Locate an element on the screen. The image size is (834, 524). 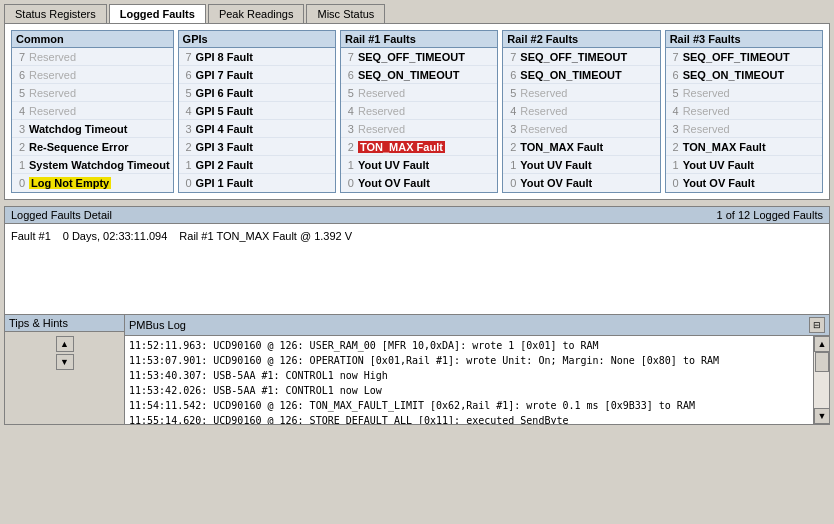
pmbus-scrollbar: ▲ ▼ is located at coordinates (821, 380).